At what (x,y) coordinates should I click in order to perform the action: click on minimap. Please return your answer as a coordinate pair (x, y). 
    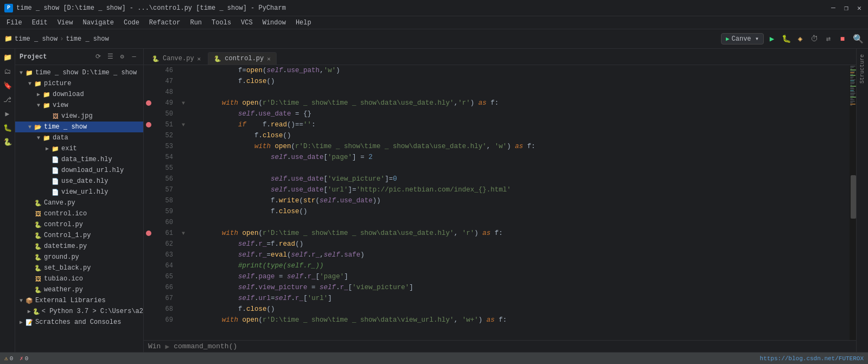
    Looking at the image, I should click on (853, 203).